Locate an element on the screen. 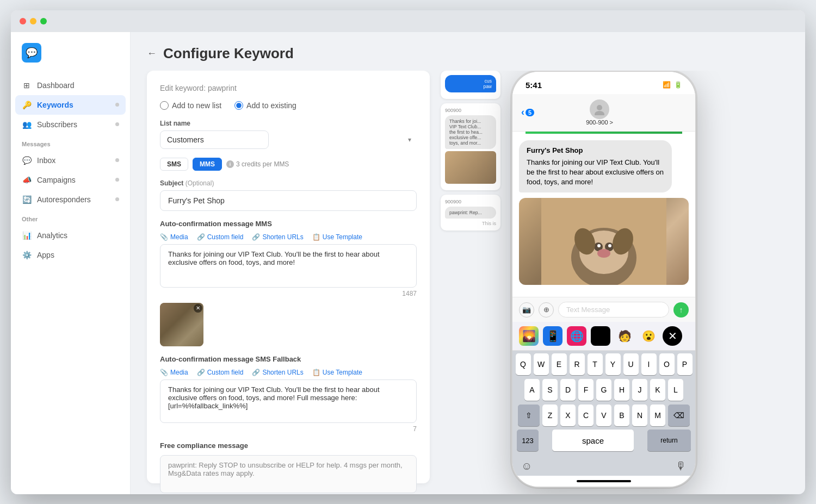  key-k: K is located at coordinates (658, 390).